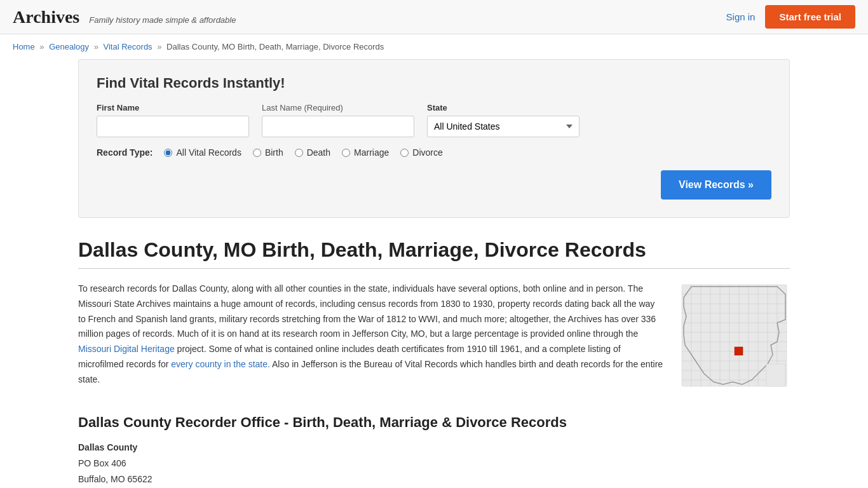 This screenshot has height=488, width=868. I want to click on address-block: Dallas County PO Box 406 Buffalo, MO 656…, so click(434, 464).